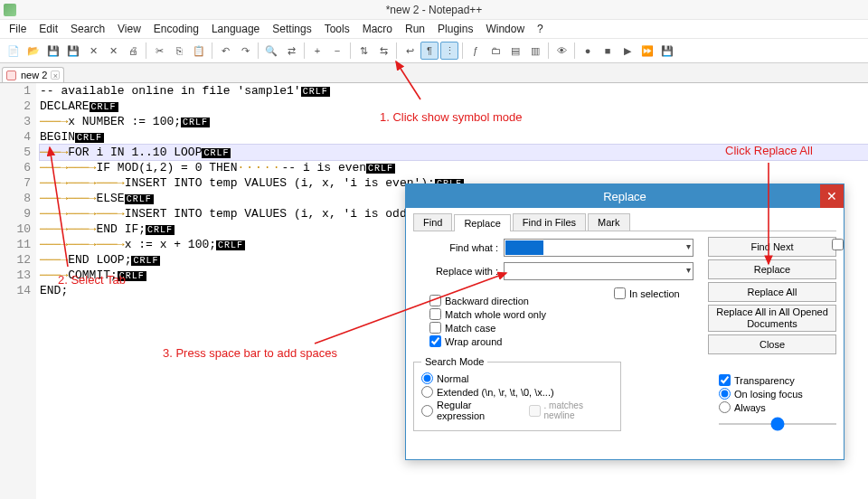 This screenshot has width=868, height=499. What do you see at coordinates (11, 76) in the screenshot?
I see `tab-unsaved-icon` at bounding box center [11, 76].